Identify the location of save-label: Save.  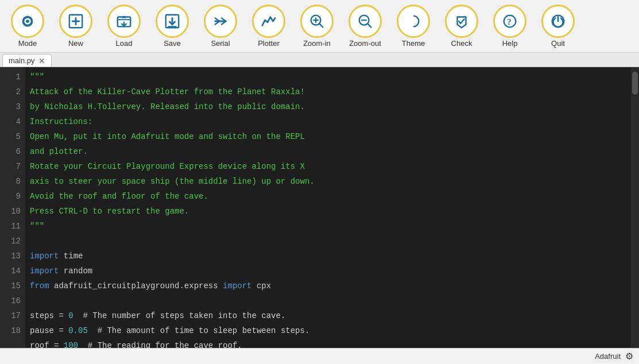
(172, 44).